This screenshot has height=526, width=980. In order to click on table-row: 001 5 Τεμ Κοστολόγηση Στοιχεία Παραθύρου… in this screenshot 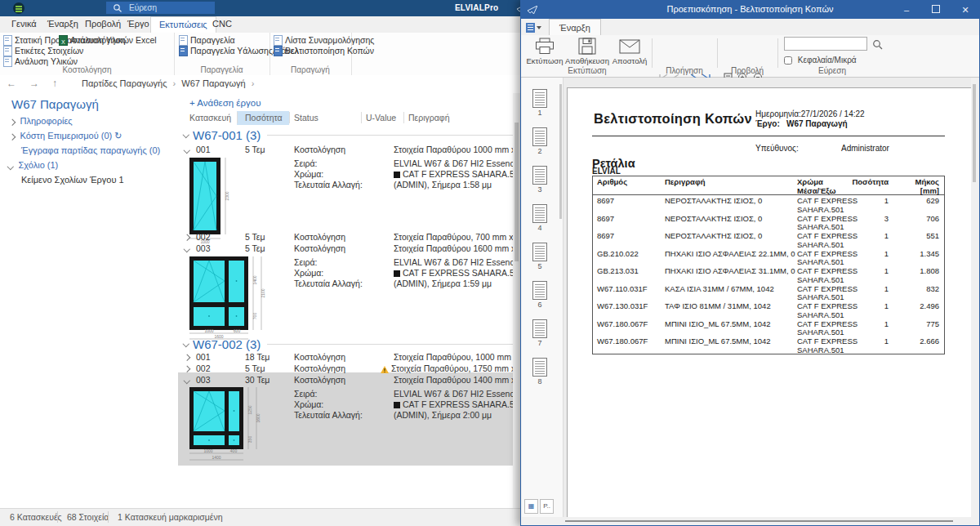, I will do `click(350, 150)`.